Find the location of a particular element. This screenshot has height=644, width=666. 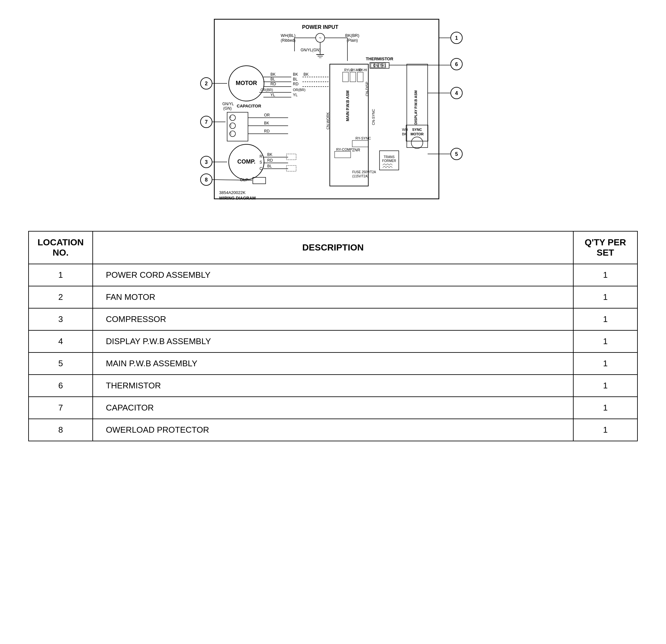

row-location-no: 3 is located at coordinates (60, 319).